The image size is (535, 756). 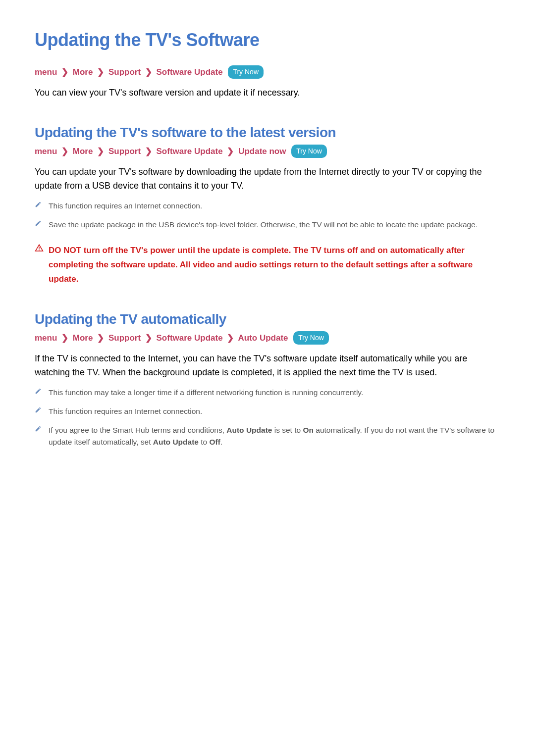 I want to click on text-run: to, so click(x=204, y=442).